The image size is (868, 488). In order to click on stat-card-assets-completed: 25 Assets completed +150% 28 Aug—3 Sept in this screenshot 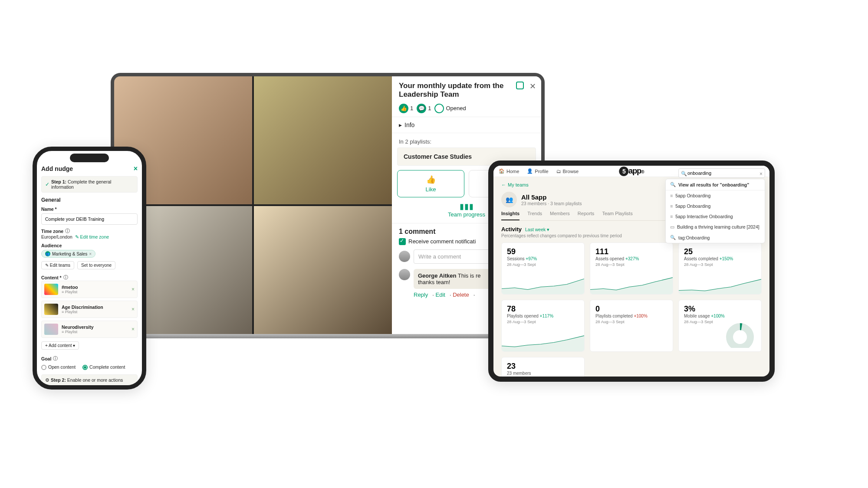, I will do `click(720, 269)`.